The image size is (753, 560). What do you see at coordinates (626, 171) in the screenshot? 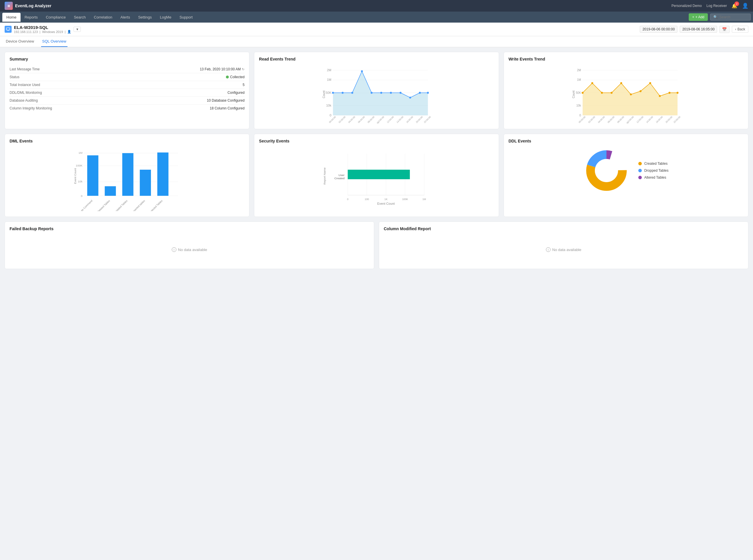
I see `ddl-donut-container: Created Tables Dropped Tables Altered Ta…` at bounding box center [626, 171].